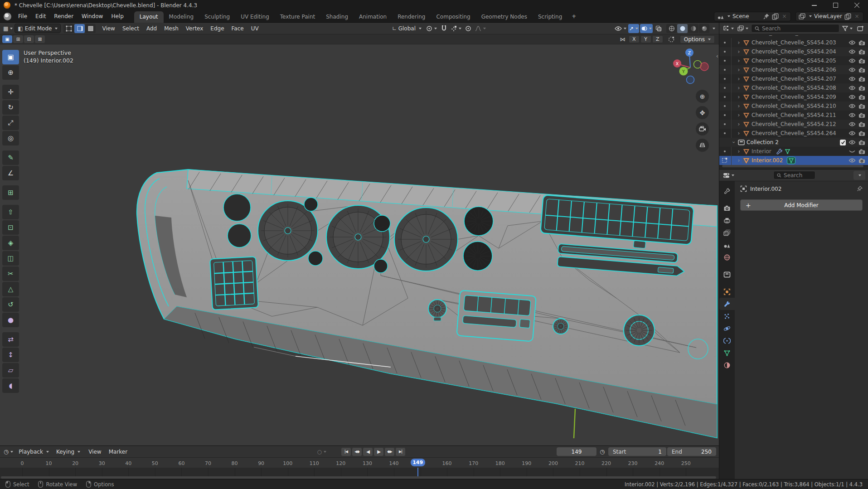 Image resolution: width=868 pixels, height=489 pixels. I want to click on tool-shear: ▱, so click(11, 370).